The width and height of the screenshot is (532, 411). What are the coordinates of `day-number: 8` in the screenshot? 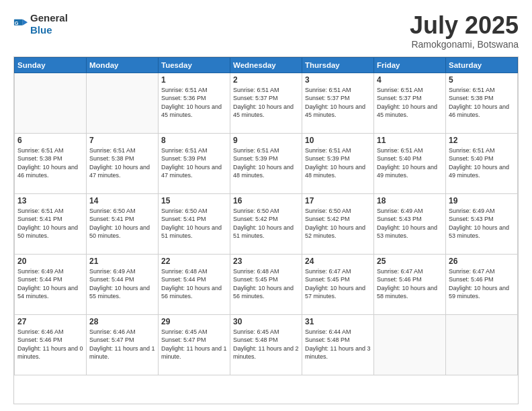 It's located at (194, 140).